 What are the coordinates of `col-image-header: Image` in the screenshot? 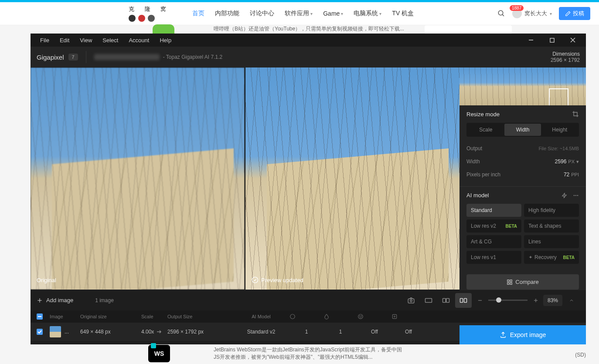 It's located at (65, 317).